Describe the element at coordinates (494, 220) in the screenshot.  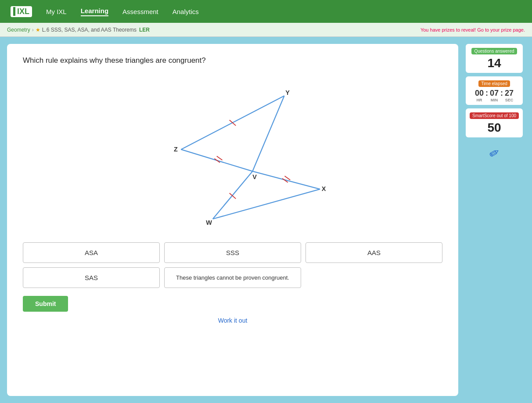
I see `right-sidebar: Questions answered 14 Time elapsed 00 HR…` at that location.